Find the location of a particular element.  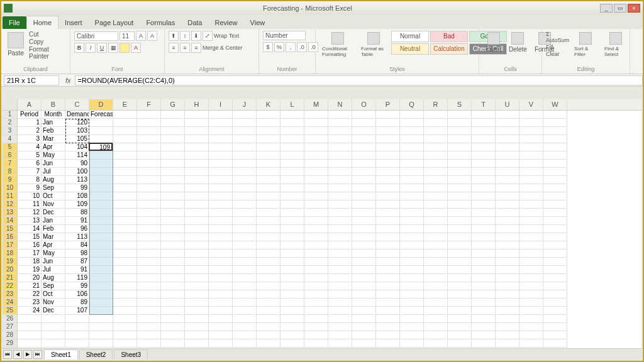

cell-T27 is located at coordinates (484, 327).